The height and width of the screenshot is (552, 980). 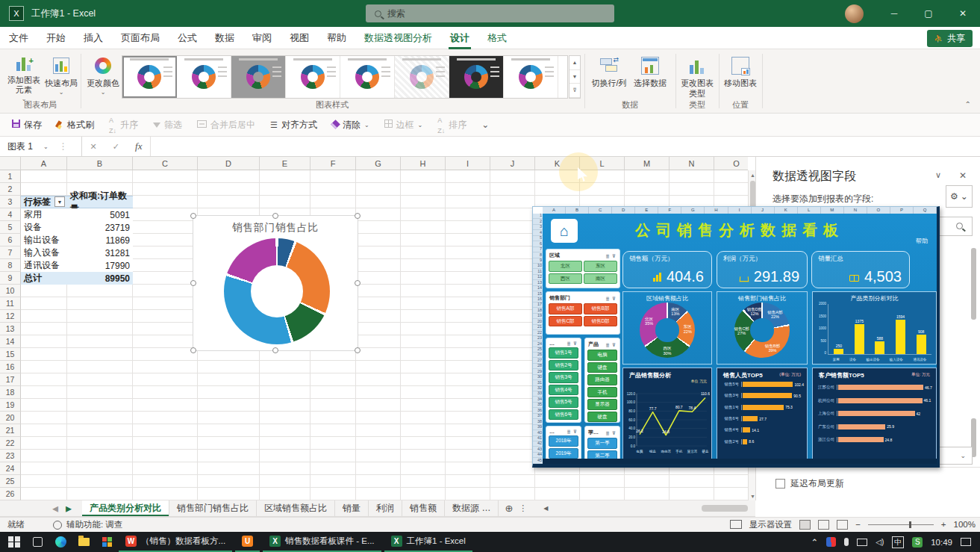 What do you see at coordinates (938, 175) in the screenshot?
I see `pane-collapse-icon: ∨` at bounding box center [938, 175].